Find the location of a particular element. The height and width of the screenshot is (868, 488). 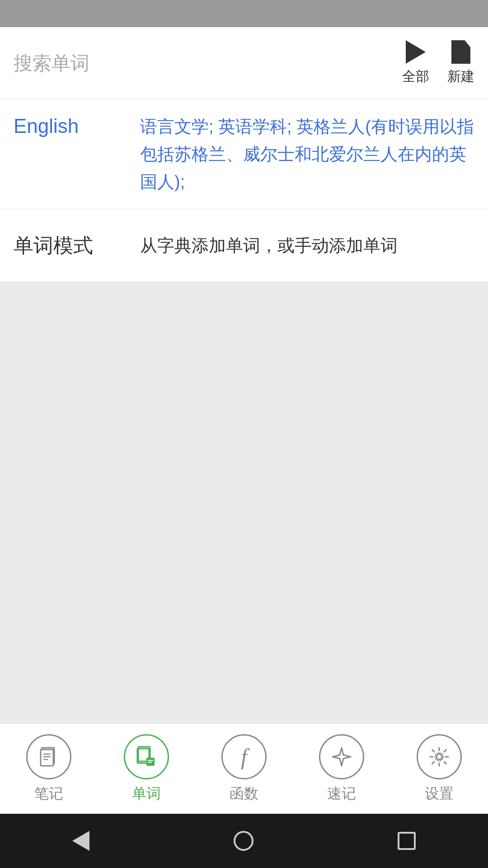

nav-label-functions: 函数 is located at coordinates (244, 794).